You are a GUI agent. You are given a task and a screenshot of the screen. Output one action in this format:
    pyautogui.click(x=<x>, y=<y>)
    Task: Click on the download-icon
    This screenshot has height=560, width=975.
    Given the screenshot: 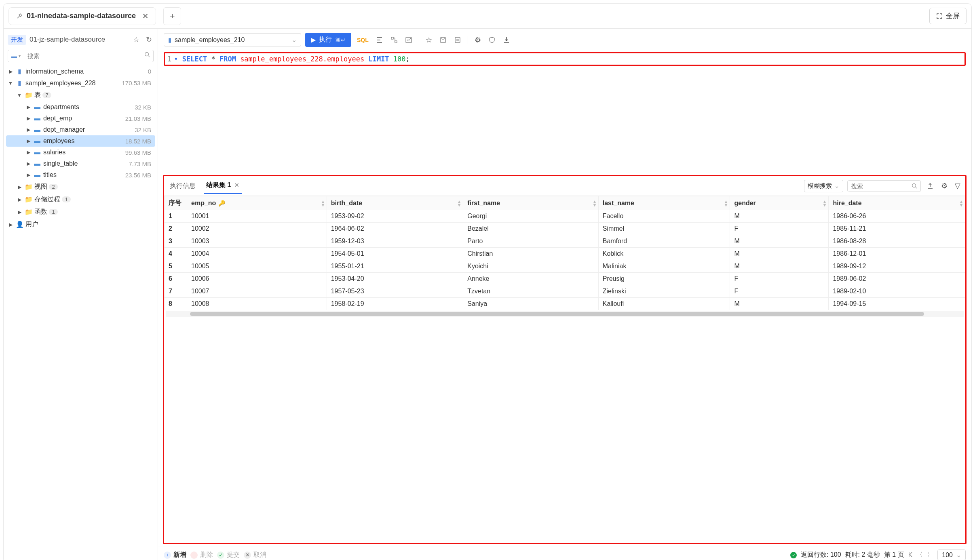 What is the action you would take?
    pyautogui.click(x=506, y=40)
    